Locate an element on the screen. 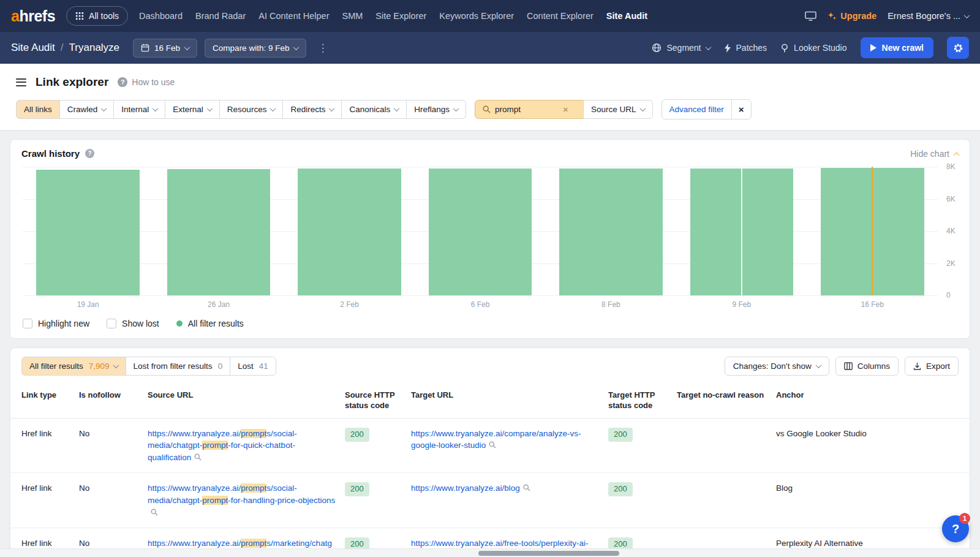 The width and height of the screenshot is (980, 557). chart-x-tick-label: 16 Feb is located at coordinates (872, 305).